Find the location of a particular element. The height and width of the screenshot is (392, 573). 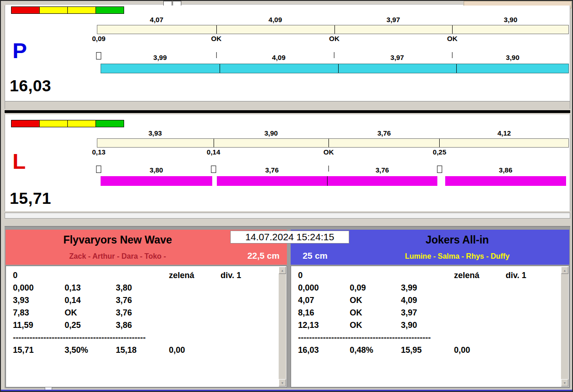

cell: 11,59 is located at coordinates (23, 326).